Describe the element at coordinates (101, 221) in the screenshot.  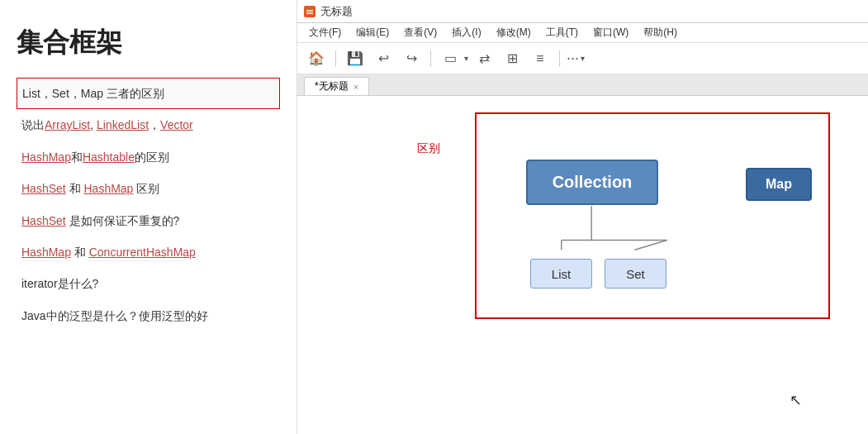
I see `menu-item-text-5: HashSet 是如何保证不重复的?` at that location.